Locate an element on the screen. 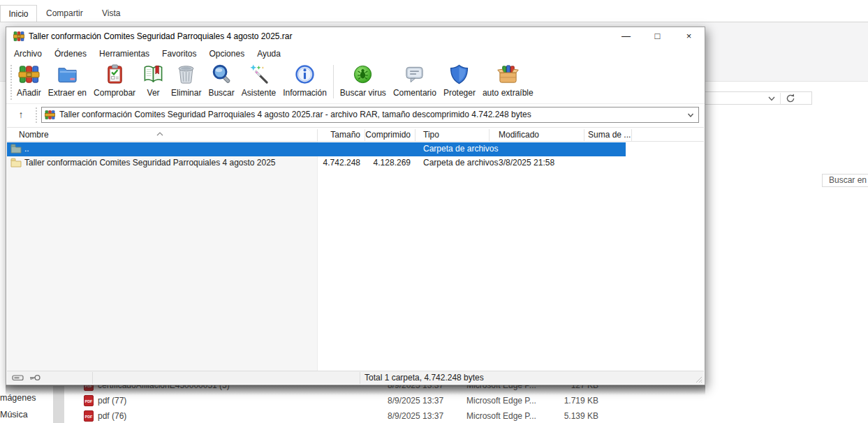  column-header-tamano: Tamaño is located at coordinates (339, 135).